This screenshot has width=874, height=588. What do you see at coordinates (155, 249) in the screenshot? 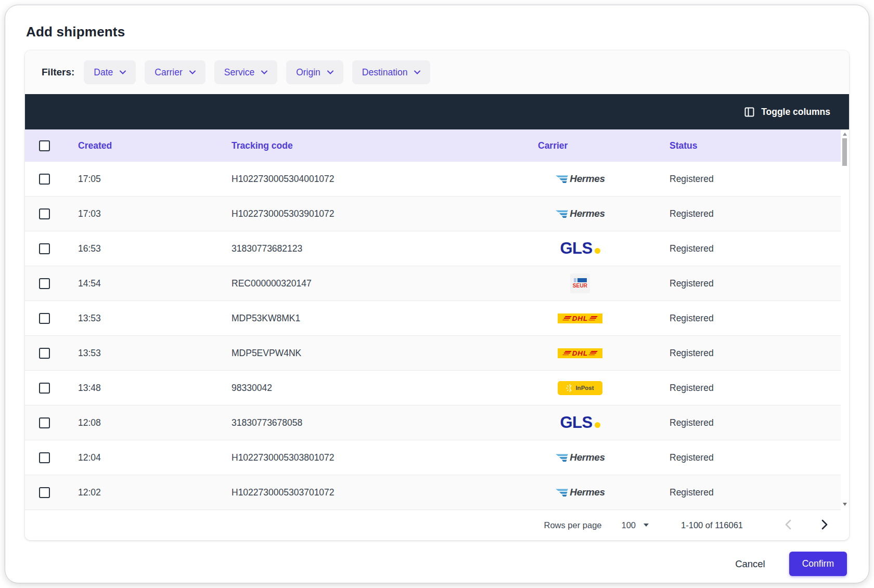
I see `created-cell: 16:53` at bounding box center [155, 249].